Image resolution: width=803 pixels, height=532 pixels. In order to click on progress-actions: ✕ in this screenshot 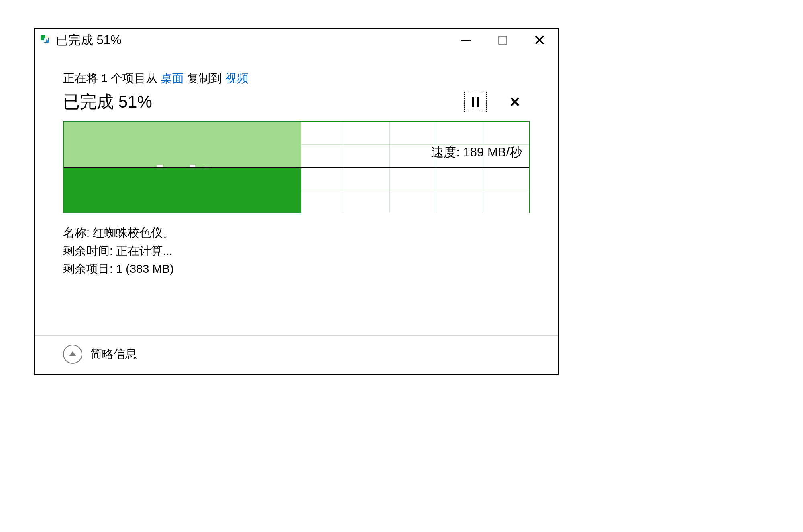, I will do `click(497, 102)`.